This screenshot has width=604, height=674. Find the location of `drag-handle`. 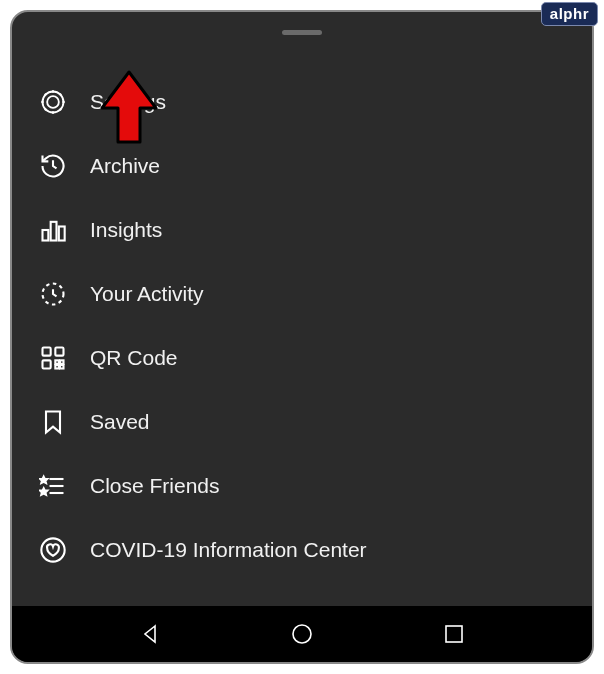

drag-handle is located at coordinates (302, 32).